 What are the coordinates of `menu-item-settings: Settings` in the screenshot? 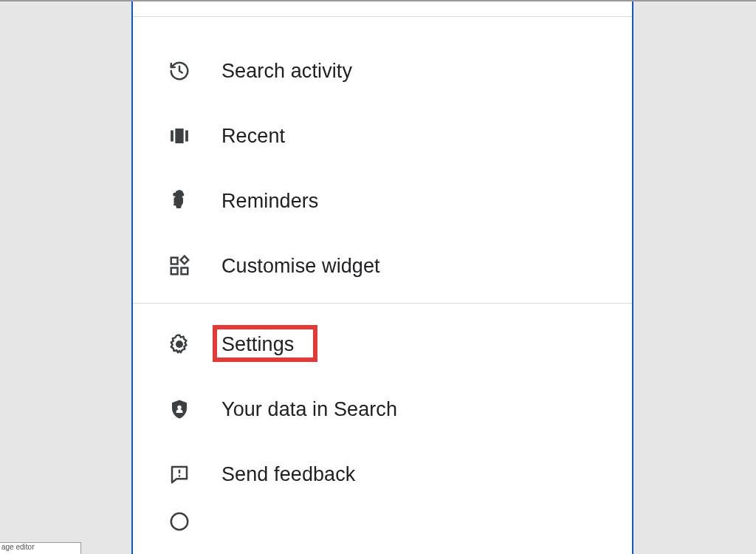 It's located at (382, 344).